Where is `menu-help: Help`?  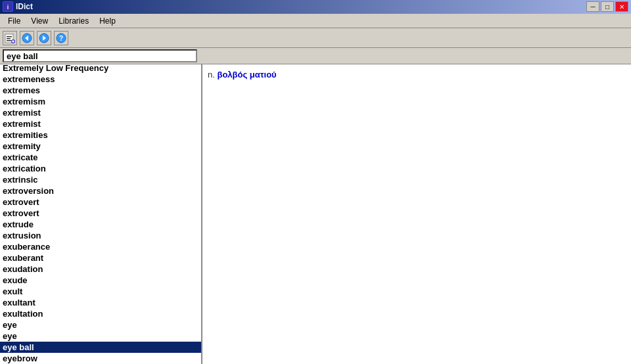 menu-help: Help is located at coordinates (108, 21).